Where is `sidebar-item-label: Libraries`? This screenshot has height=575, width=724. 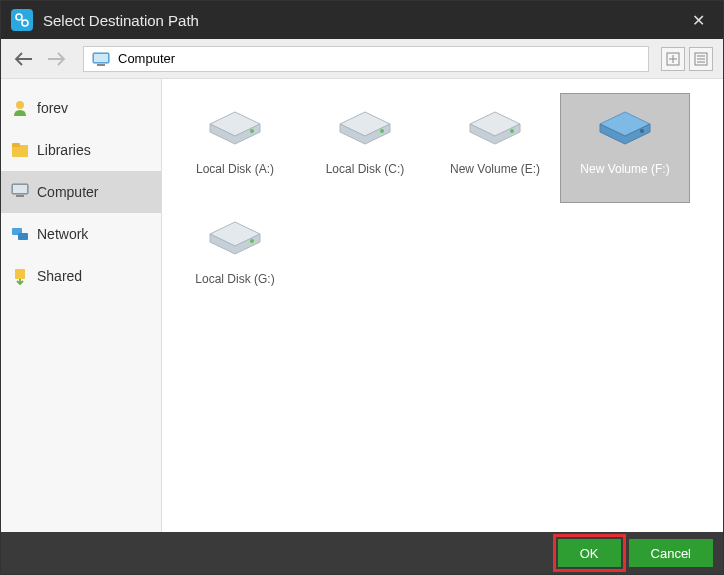
sidebar-item-label: Libraries is located at coordinates (64, 150).